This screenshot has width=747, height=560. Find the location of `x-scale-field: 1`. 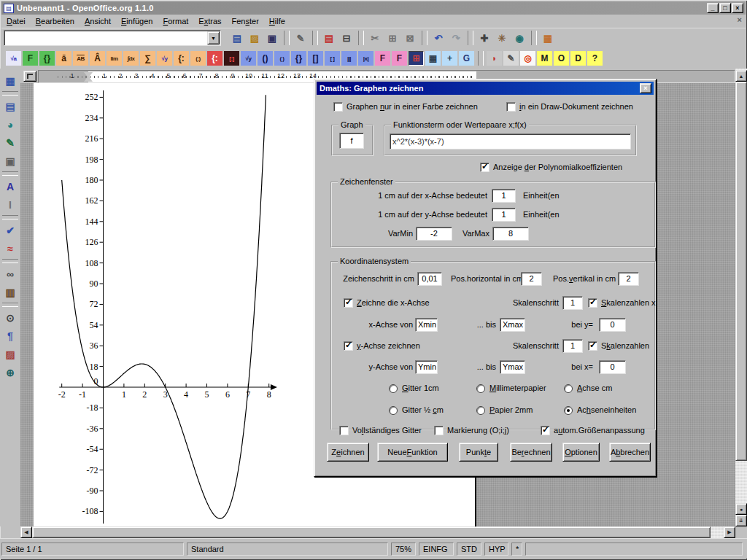

x-scale-field: 1 is located at coordinates (503, 195).